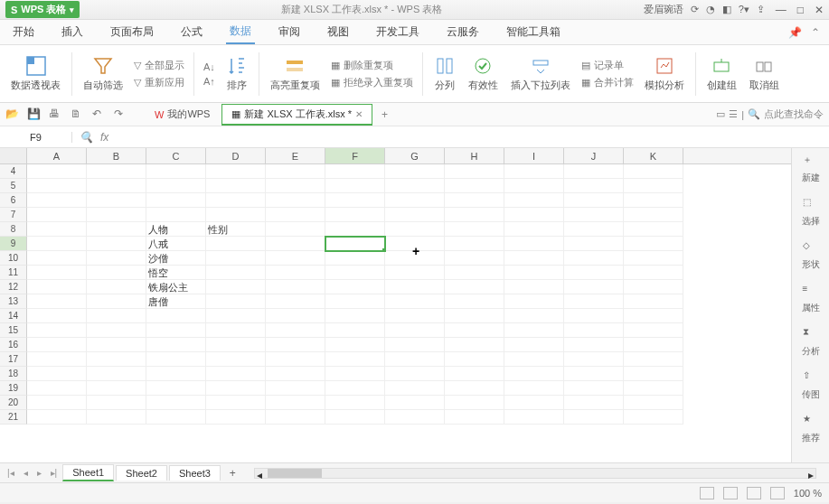  What do you see at coordinates (594, 403) in the screenshot?
I see `cell-J20` at bounding box center [594, 403].